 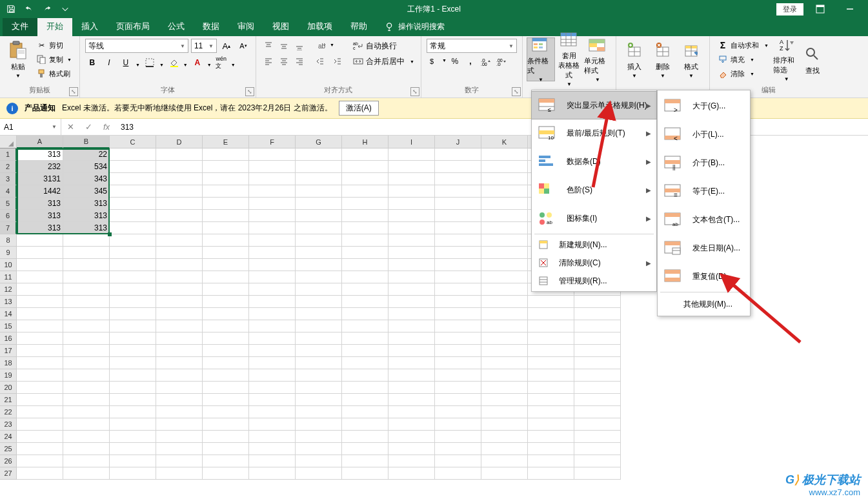 What do you see at coordinates (594, 161) in the screenshot?
I see `menu-data-bars: 数据条(D)▶` at bounding box center [594, 161].